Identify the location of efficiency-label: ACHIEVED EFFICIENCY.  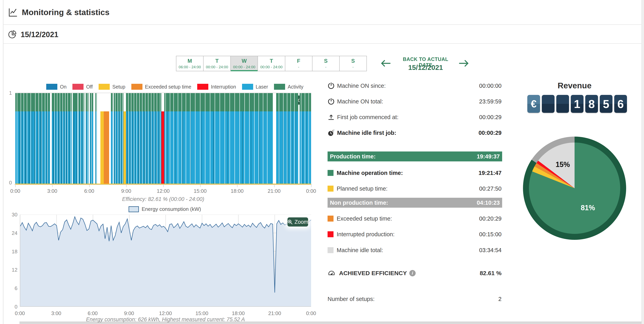
(373, 273).